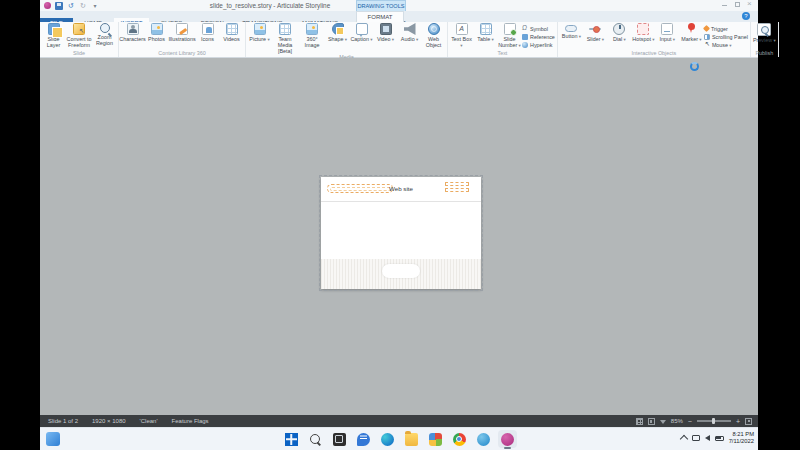  Describe the element at coordinates (764, 33) in the screenshot. I see `preview-button: Preview` at that location.